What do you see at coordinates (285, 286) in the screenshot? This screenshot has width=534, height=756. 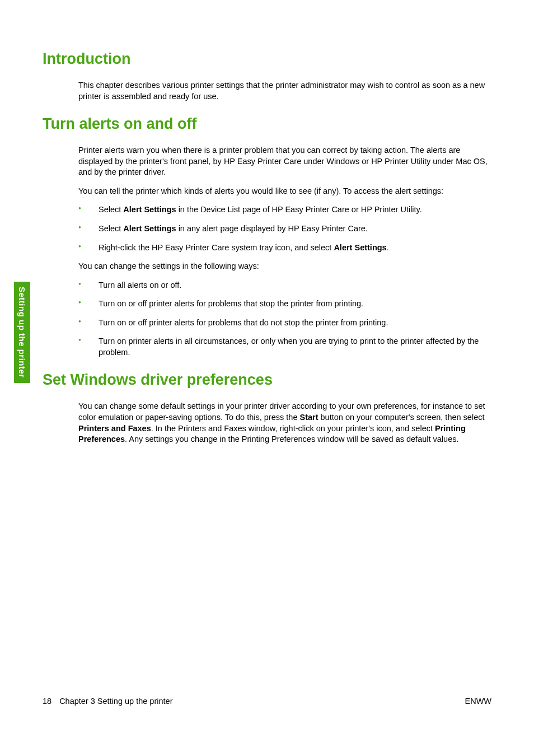 I see `list-item: Turn all alerts on or off.` at bounding box center [285, 286].